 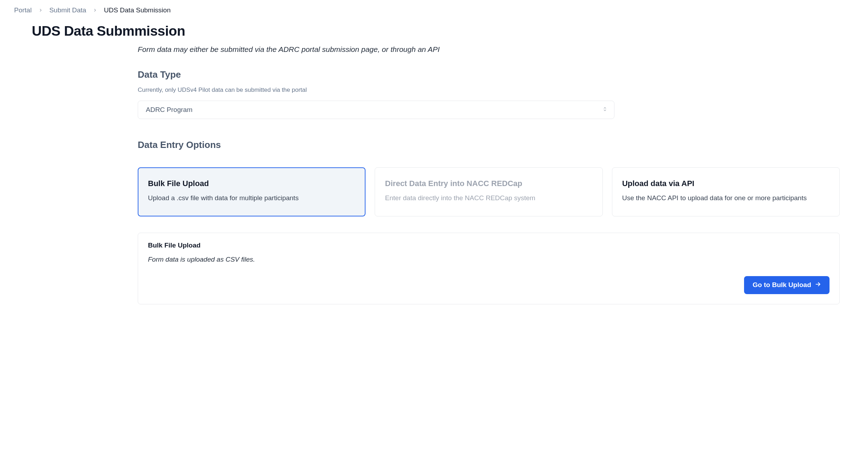 What do you see at coordinates (489, 268) in the screenshot?
I see `detail-panel: Bulk File Upload Form data is uploaded a…` at bounding box center [489, 268].